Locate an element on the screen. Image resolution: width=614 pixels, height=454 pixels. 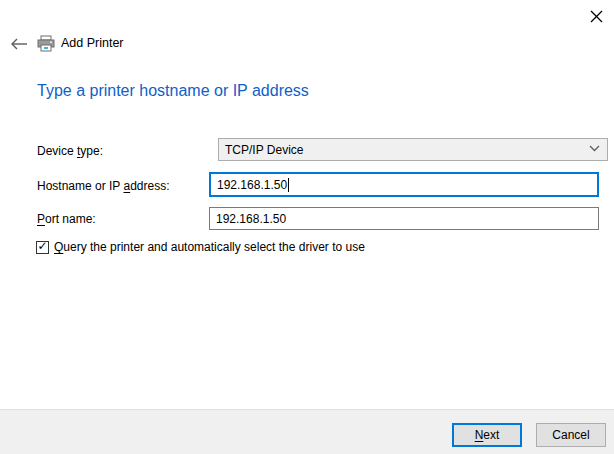
checkmark-icon: ✓ is located at coordinates (42, 246).